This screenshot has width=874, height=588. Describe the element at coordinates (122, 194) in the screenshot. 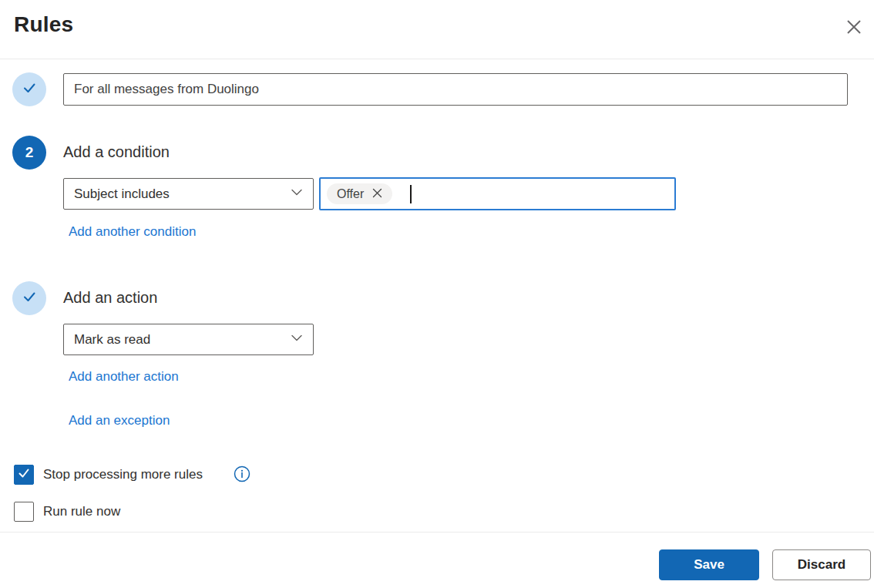

I see `condition-dropdown-value: Subject includes` at that location.